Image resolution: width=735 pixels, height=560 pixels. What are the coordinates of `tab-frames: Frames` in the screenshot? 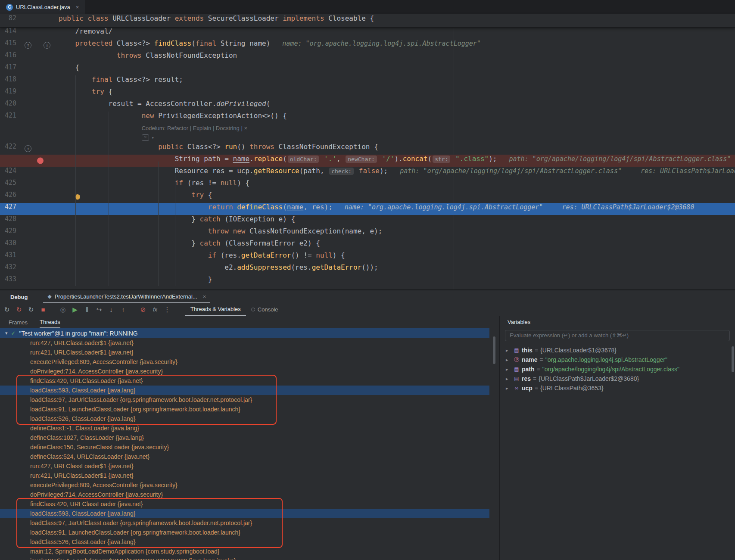 It's located at (18, 322).